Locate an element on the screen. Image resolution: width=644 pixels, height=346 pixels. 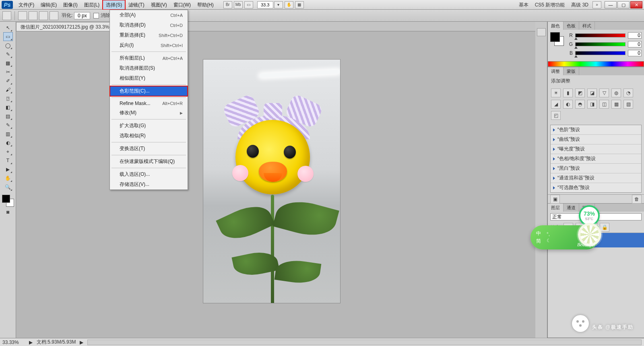
tool-7: 🖌 is located at coordinates (8, 90).